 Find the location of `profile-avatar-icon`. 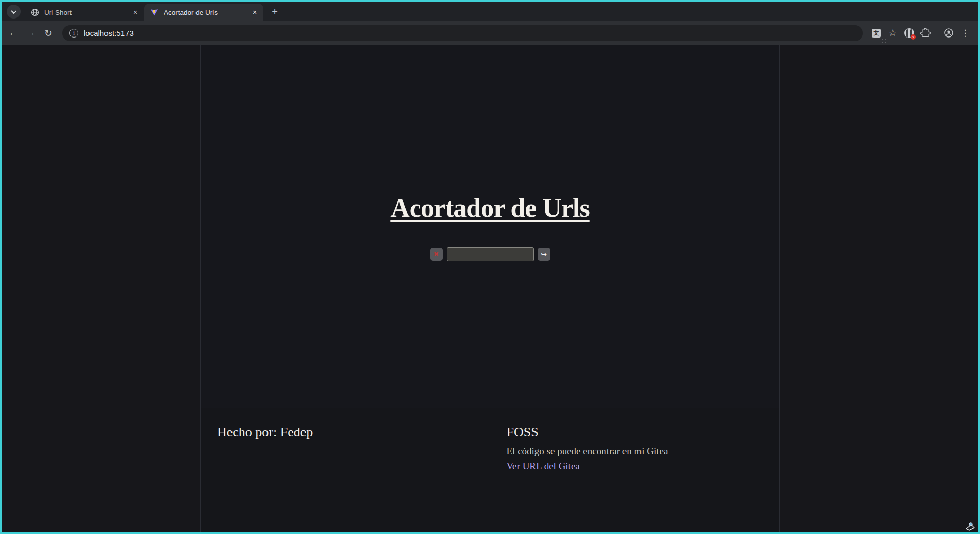

profile-avatar-icon is located at coordinates (949, 33).